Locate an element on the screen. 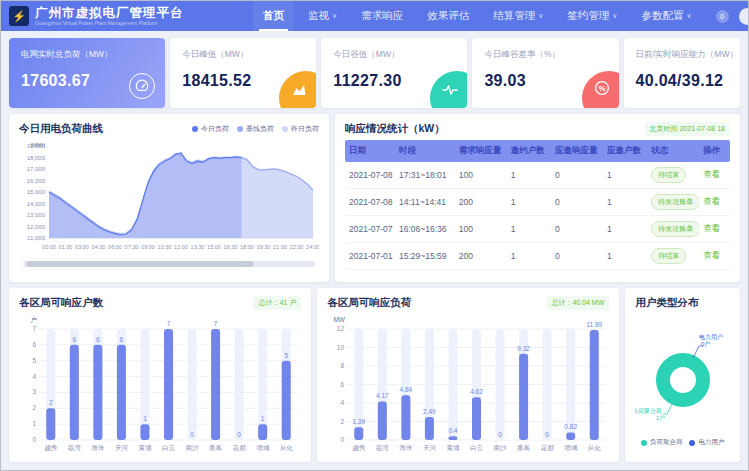 The width and height of the screenshot is (749, 471). nav-item-demand-response: 需求响应 is located at coordinates (382, 16).